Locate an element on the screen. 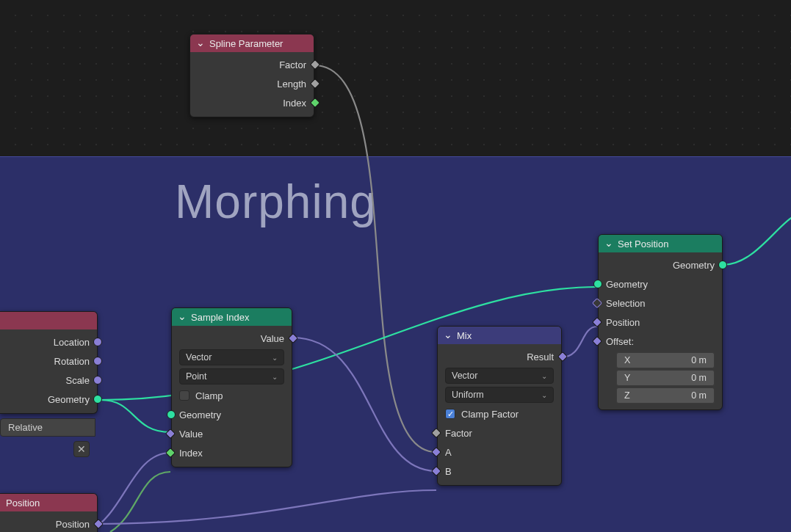 The height and width of the screenshot is (532, 791). socket-location-out is located at coordinates (98, 342).